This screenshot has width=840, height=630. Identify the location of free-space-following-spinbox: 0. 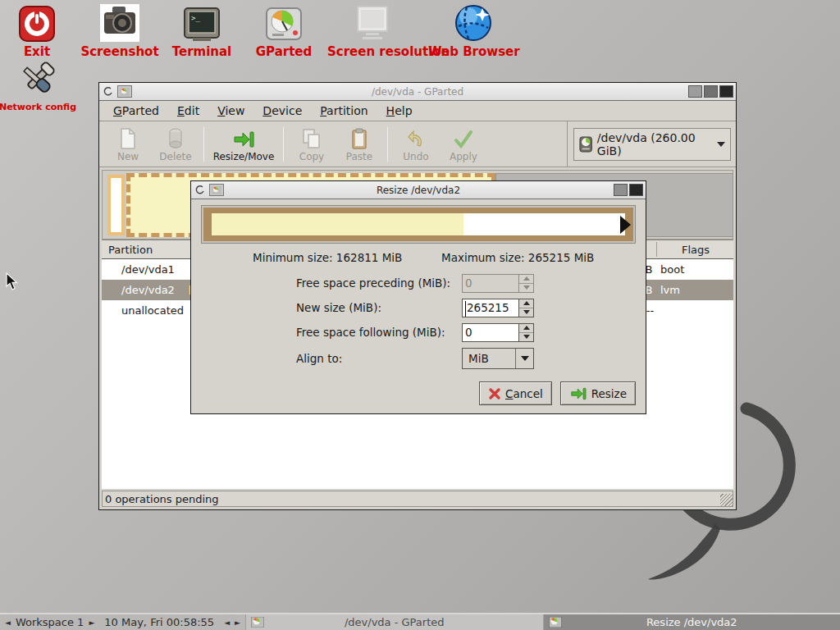
(498, 333).